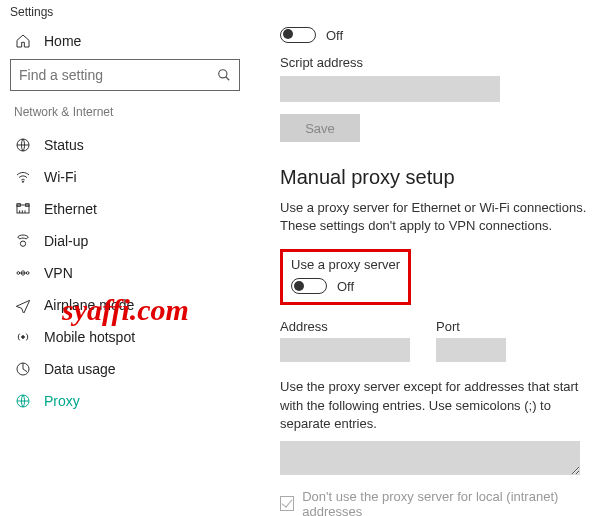 The image size is (611, 516). What do you see at coordinates (442, 62) in the screenshot?
I see `script-address-label: Script address` at bounding box center [442, 62].